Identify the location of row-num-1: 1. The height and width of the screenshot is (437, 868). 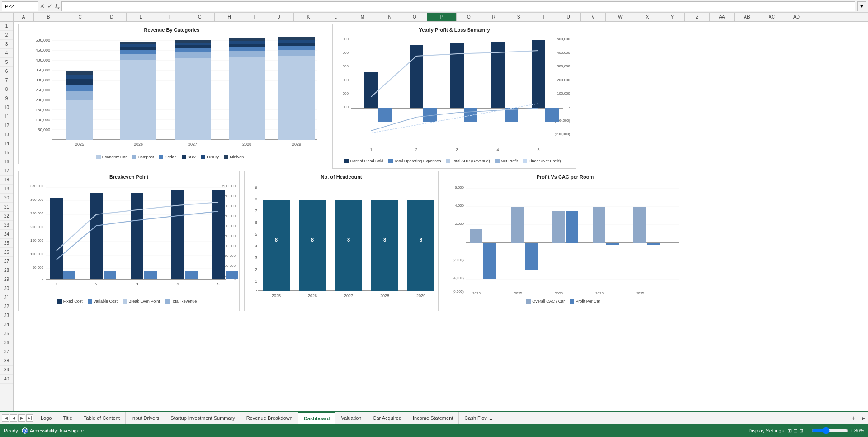
(6, 26).